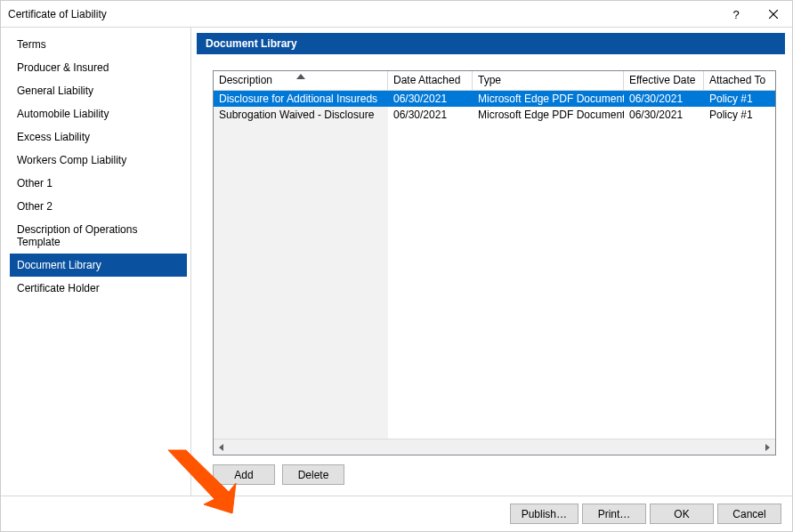 The height and width of the screenshot is (532, 793). Describe the element at coordinates (222, 447) in the screenshot. I see `scroll-left-button` at that location.